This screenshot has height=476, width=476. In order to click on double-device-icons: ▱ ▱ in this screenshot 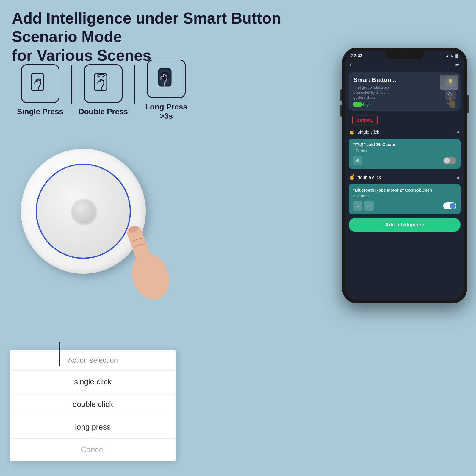, I will do `click(363, 206)`.